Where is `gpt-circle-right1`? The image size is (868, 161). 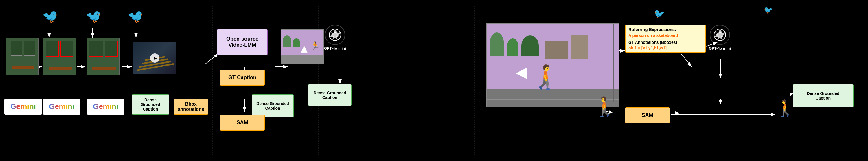 gpt-circle-right1 is located at coordinates (335, 35).